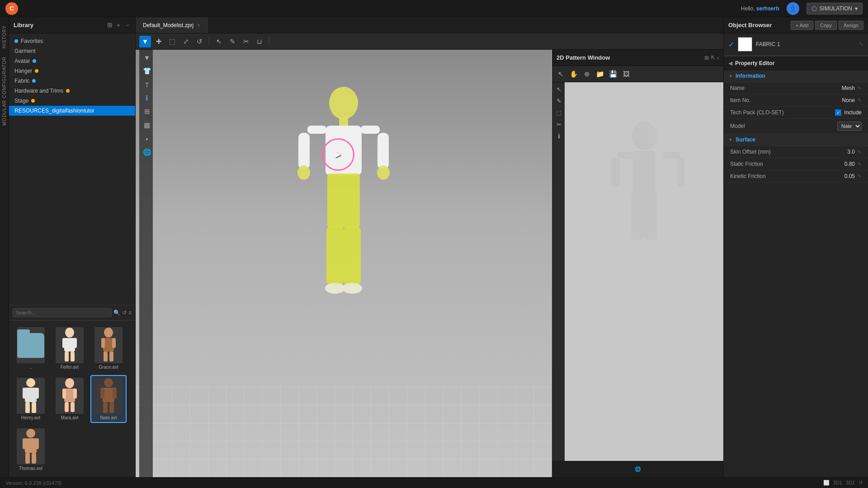 The width and height of the screenshot is (868, 488). What do you see at coordinates (70, 348) in the screenshot?
I see `avatar-thumb-feifei: Feifei.avt` at bounding box center [70, 348].